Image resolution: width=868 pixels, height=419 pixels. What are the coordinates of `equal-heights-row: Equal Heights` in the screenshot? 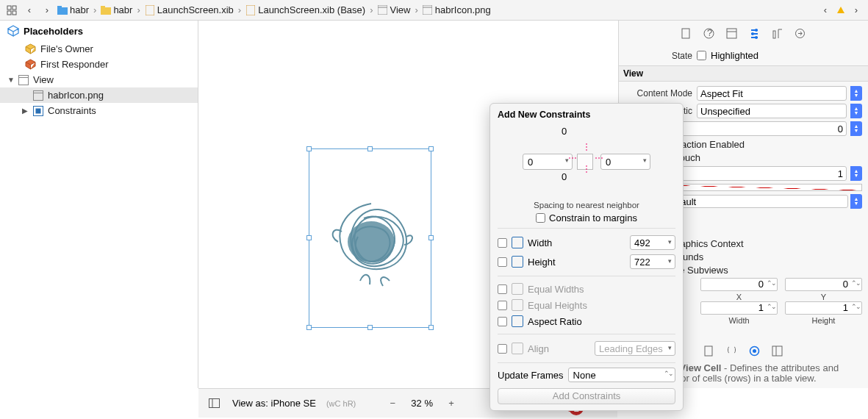 It's located at (587, 305).